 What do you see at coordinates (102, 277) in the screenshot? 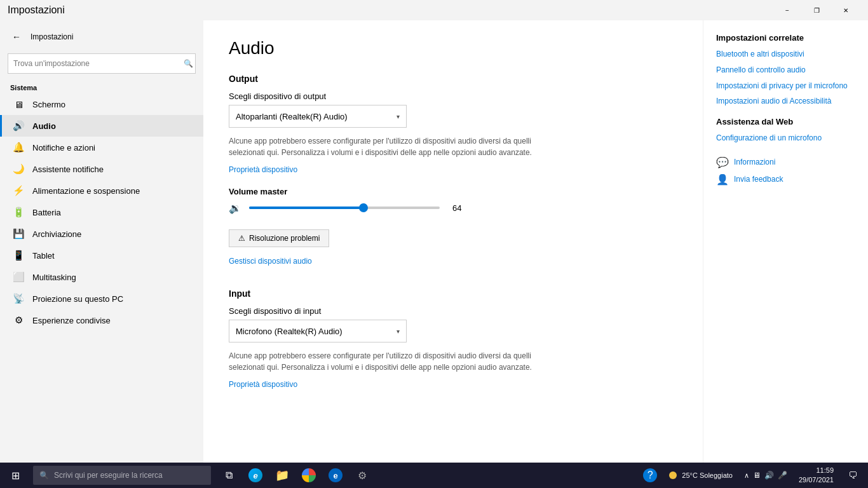
I see `sidebar-item-multitasking: ⬜ Multitasking` at bounding box center [102, 277].